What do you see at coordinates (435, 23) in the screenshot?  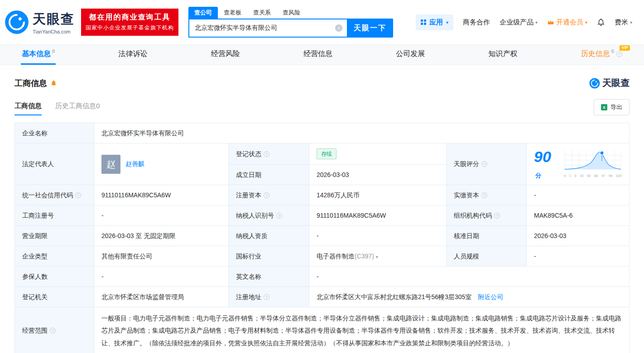 I see `apps-menu: 应用` at bounding box center [435, 23].